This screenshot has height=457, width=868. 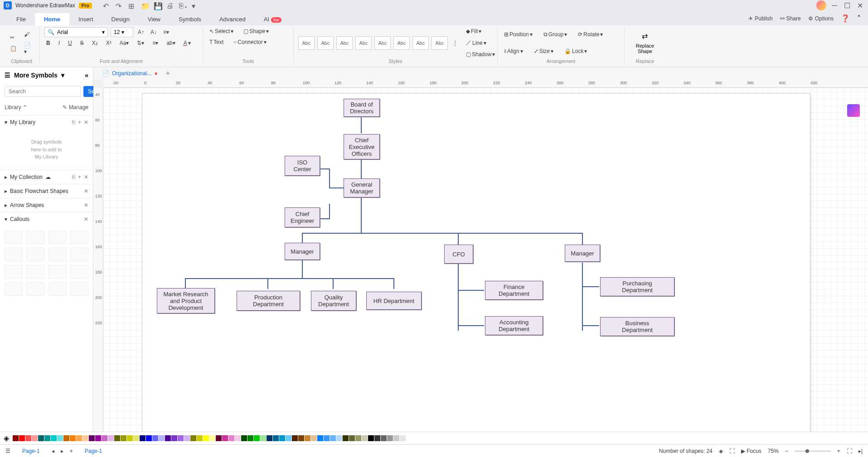 I want to click on publish-button: ✈Publish, so click(x=761, y=19).